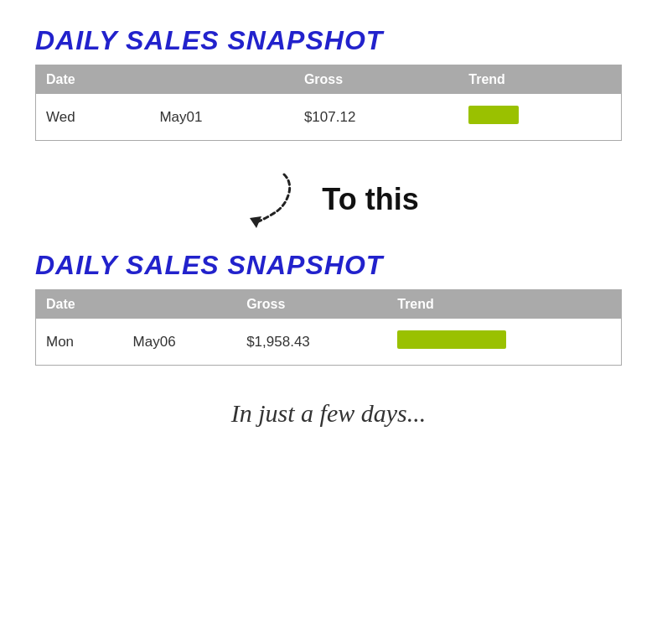 Image resolution: width=657 pixels, height=644 pixels. Describe the element at coordinates (221, 117) in the screenshot. I see `top-row-date: May01` at that location.